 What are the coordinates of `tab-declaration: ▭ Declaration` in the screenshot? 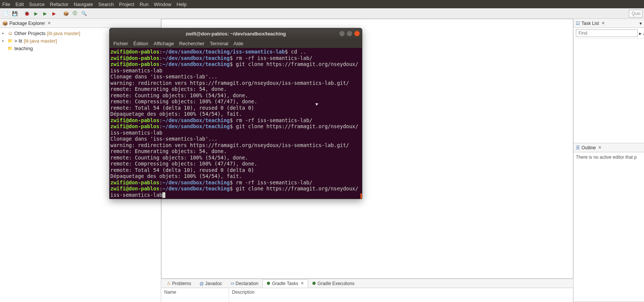 It's located at (245, 284).